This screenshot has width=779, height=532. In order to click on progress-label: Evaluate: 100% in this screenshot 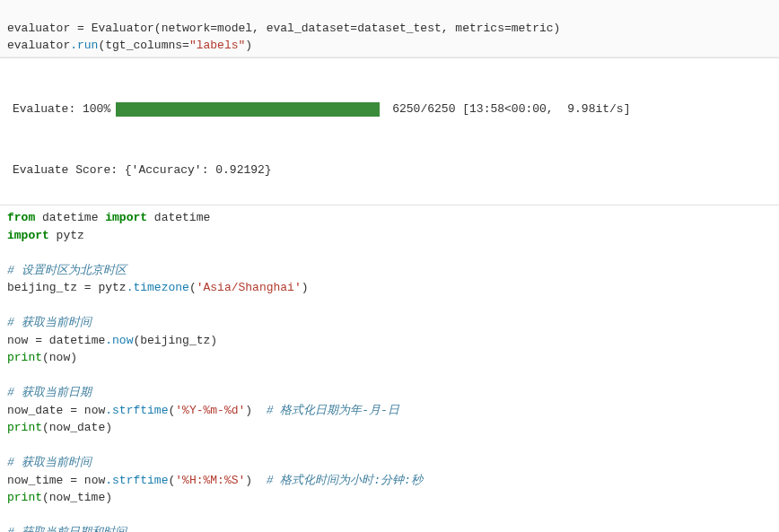, I will do `click(61, 109)`.